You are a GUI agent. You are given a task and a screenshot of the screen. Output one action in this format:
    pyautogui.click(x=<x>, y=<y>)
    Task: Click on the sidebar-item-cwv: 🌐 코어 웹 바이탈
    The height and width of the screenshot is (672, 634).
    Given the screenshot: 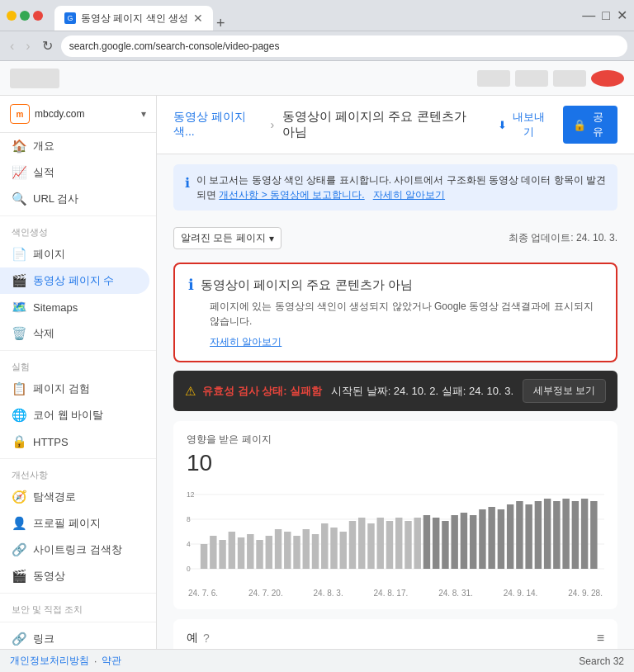 What is the action you would take?
    pyautogui.click(x=78, y=415)
    